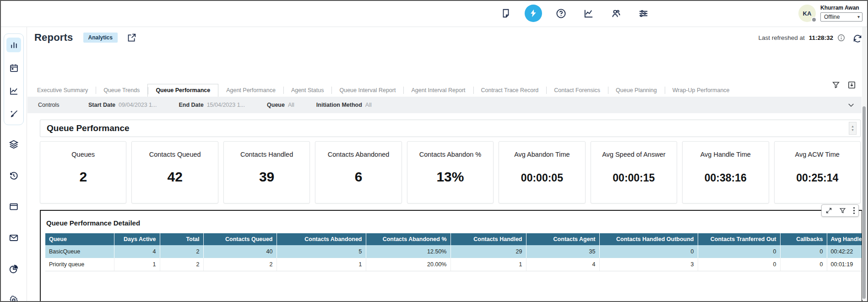  I want to click on card-contacts-abandon-pct: Contacts Abandon % 13%, so click(450, 172).